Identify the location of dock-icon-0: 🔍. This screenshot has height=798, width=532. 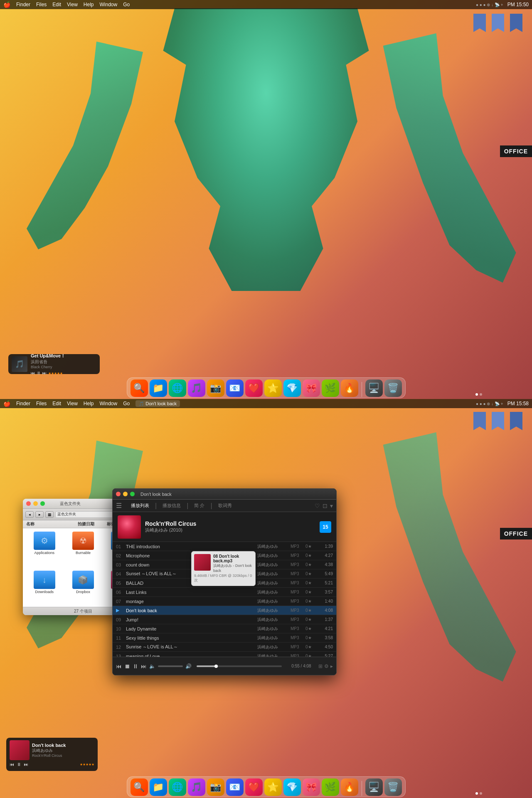
(139, 388).